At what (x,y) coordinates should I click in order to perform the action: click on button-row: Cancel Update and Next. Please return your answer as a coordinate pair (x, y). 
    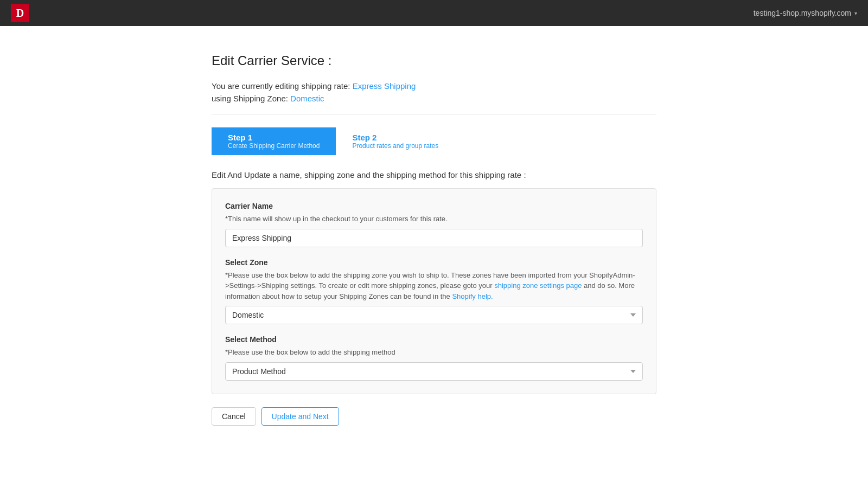
    Looking at the image, I should click on (434, 416).